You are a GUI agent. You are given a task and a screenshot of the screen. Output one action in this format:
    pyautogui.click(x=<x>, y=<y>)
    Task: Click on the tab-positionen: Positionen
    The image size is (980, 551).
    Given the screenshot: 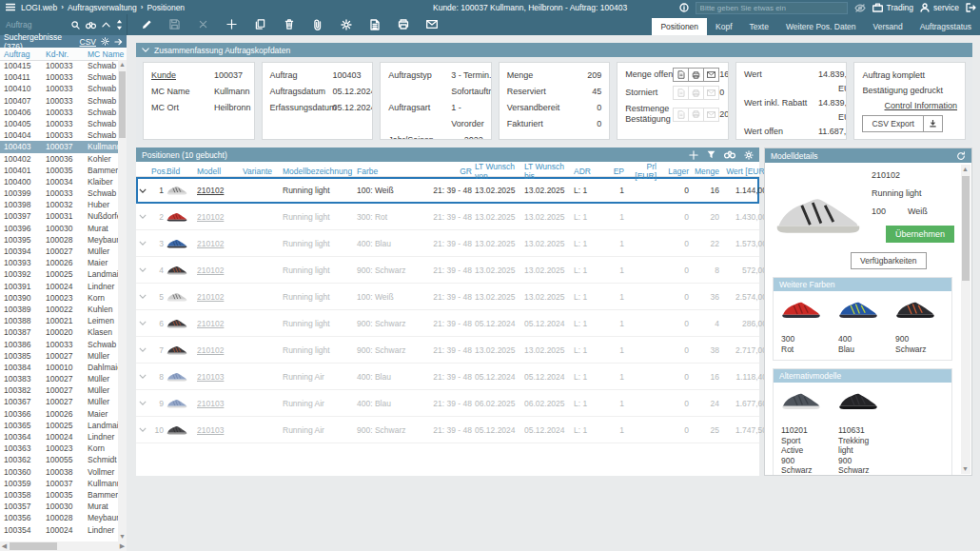 What is the action you would take?
    pyautogui.click(x=679, y=27)
    